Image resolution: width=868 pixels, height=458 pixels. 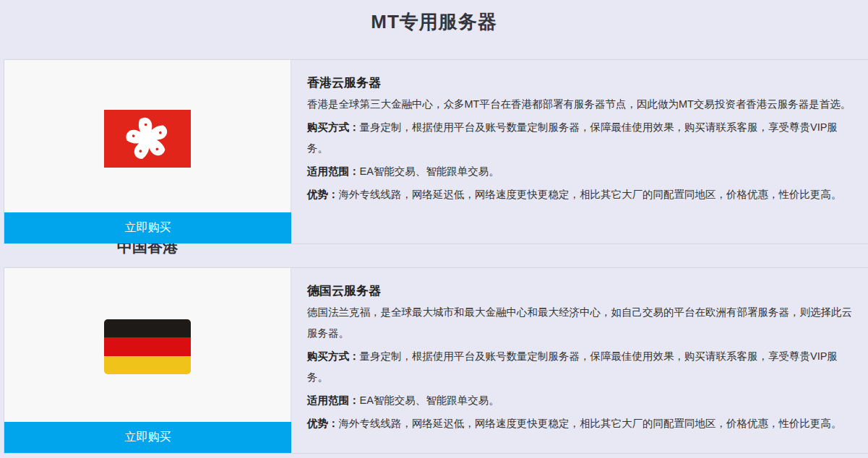 I want to click on hong-kong-flag, so click(x=147, y=139).